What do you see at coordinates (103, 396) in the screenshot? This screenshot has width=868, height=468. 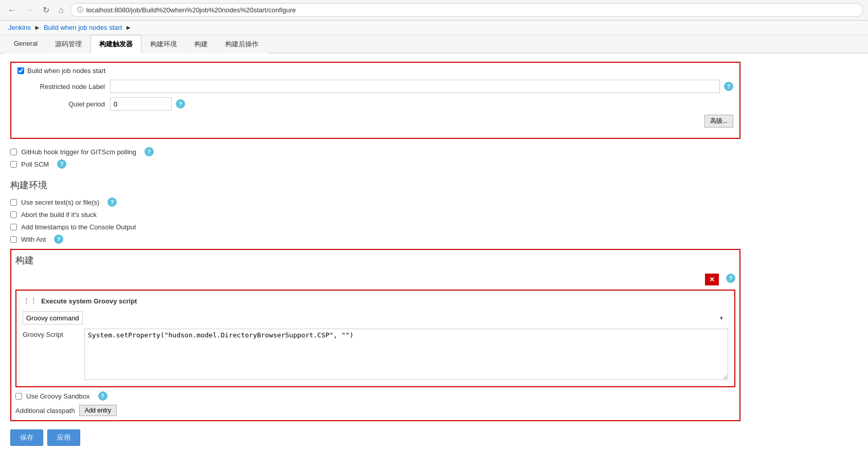 I see `groovy-sandbox-help: ?` at bounding box center [103, 396].